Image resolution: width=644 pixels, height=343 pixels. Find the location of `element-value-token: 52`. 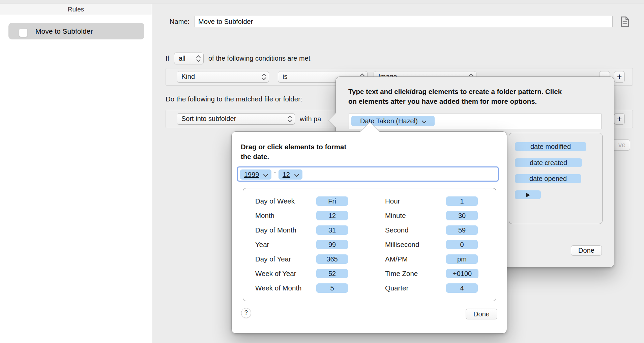

element-value-token: 52 is located at coordinates (332, 274).